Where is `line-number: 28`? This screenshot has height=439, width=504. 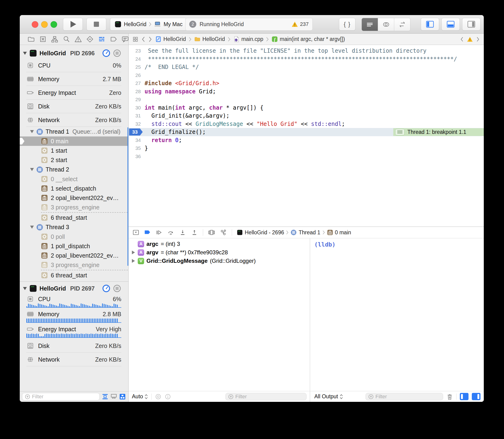
line-number: 28 is located at coordinates (137, 92).